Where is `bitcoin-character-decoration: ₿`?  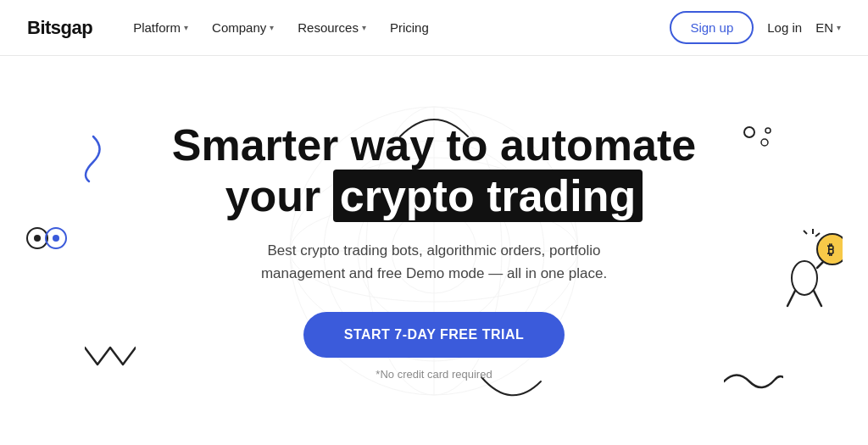 bitcoin-character-decoration: ₿ is located at coordinates (804, 268).